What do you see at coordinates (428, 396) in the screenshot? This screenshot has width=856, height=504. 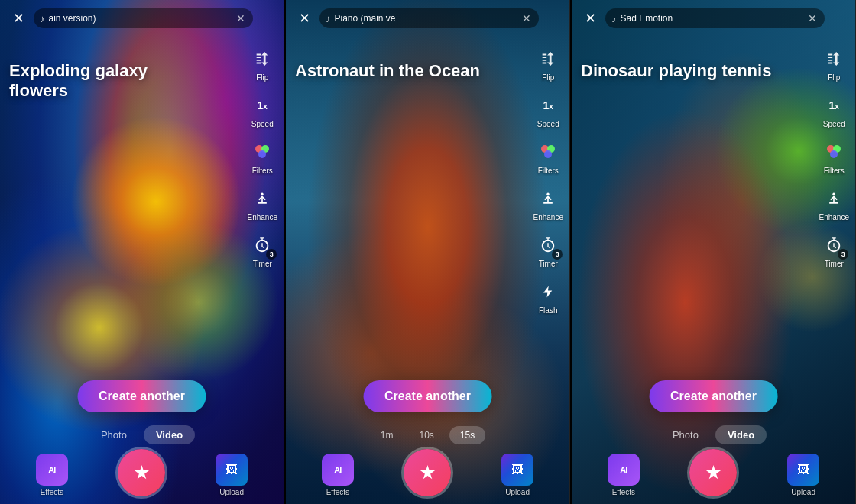 I see `create-another-button-2: Create another` at bounding box center [428, 396].